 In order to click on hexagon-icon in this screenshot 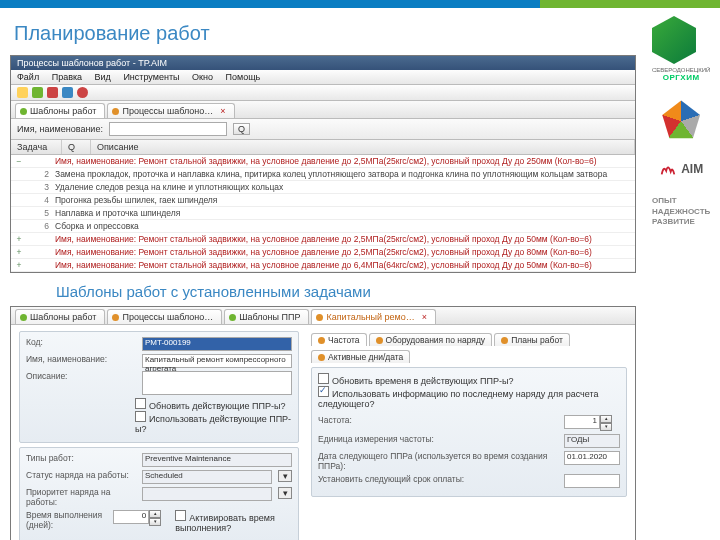, I will do `click(674, 40)`.